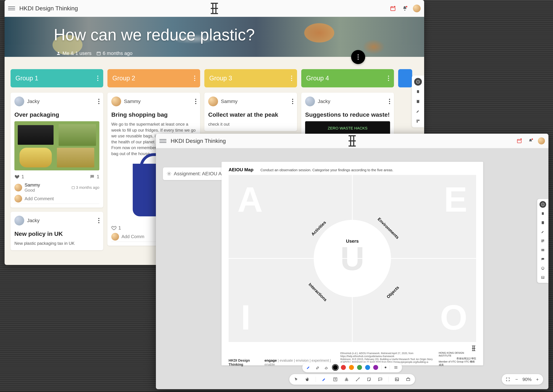 The image size is (553, 392). What do you see at coordinates (47, 190) in the screenshot?
I see `comment-text: Good` at bounding box center [47, 190].